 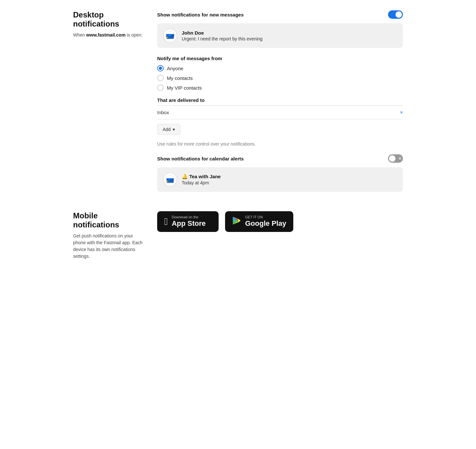 What do you see at coordinates (174, 129) in the screenshot?
I see `chevron-down-icon: ▾` at bounding box center [174, 129].